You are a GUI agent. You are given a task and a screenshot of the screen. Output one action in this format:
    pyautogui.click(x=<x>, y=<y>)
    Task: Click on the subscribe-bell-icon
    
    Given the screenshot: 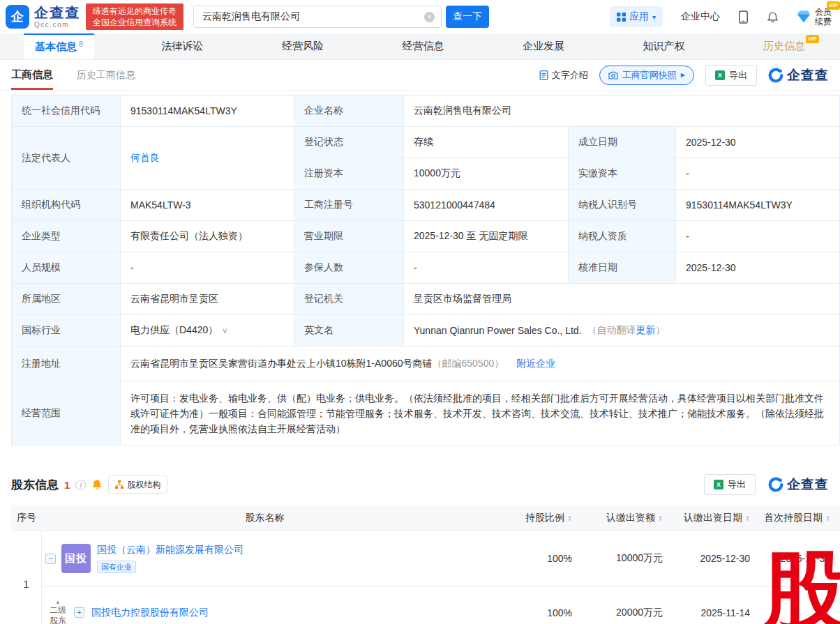 What is the action you would take?
    pyautogui.click(x=97, y=485)
    